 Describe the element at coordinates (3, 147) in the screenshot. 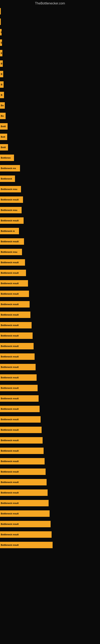

I see `bar-label: Bottl` at that location.